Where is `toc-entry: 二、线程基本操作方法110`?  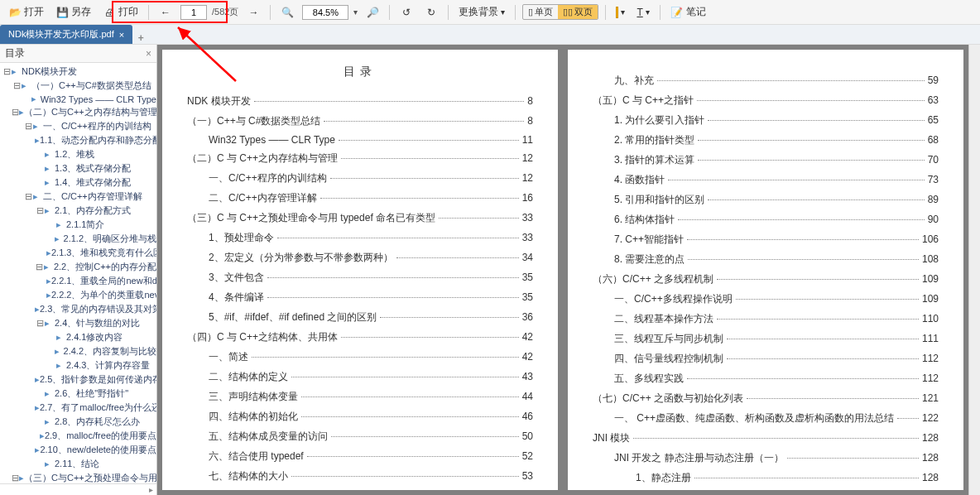 toc-entry: 二、线程基本操作方法110 is located at coordinates (766, 320).